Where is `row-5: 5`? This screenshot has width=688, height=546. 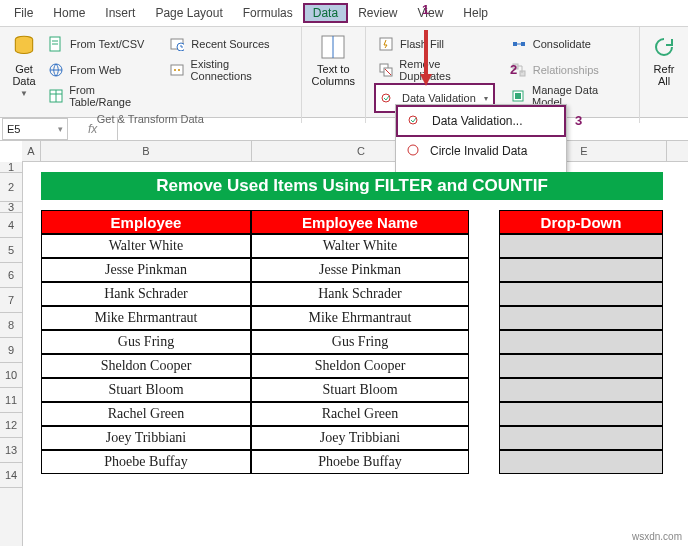
row-5: 5 is located at coordinates (11, 250).